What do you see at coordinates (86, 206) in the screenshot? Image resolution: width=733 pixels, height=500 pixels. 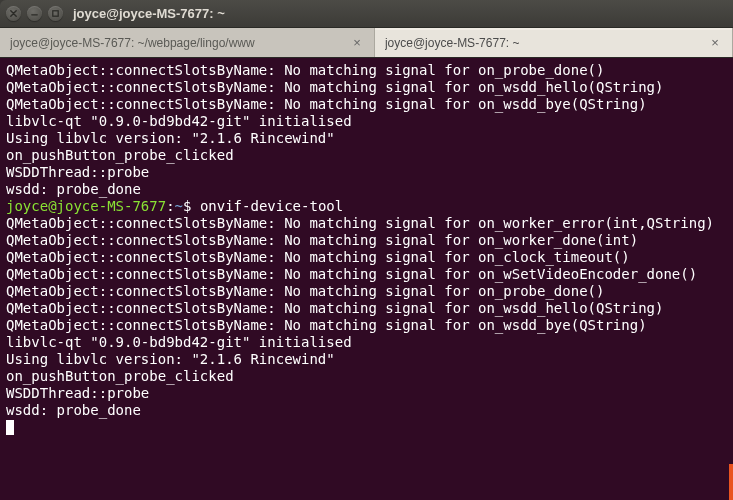 I see `prompt-user-host: joyce@joyce-MS-7677` at bounding box center [86, 206].